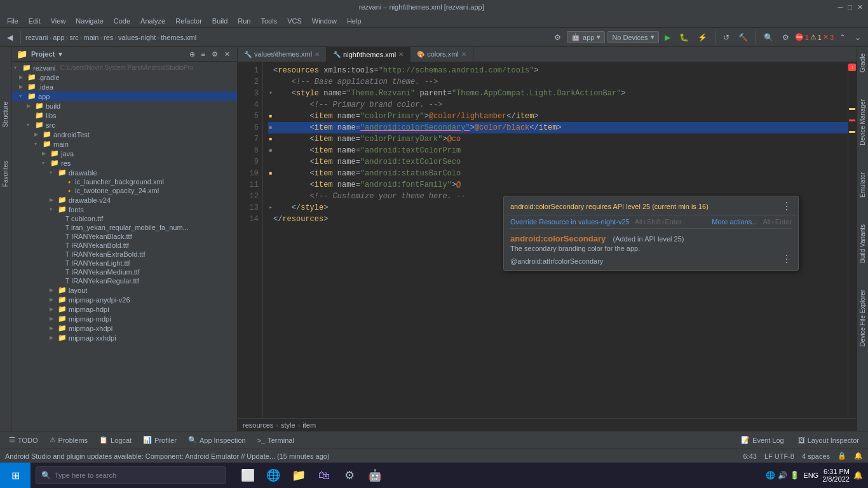 This screenshot has height=488, width=868. I want to click on tree-drawable-v24: ▶ 📁 drawable-v24, so click(125, 200).